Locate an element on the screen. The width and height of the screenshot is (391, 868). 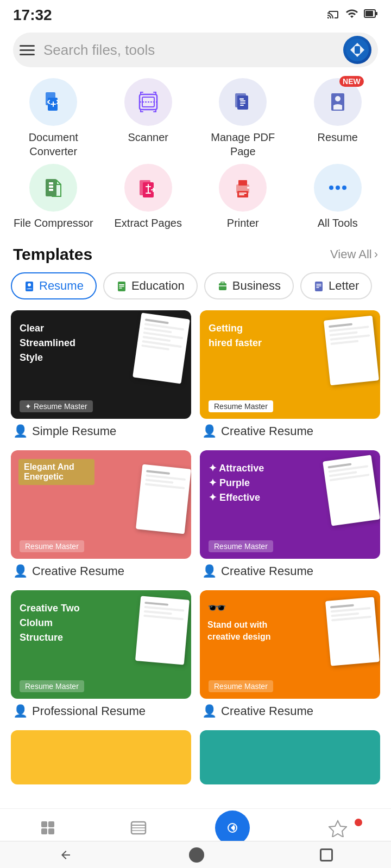
cat-tab-letter: Letter is located at coordinates (336, 286).